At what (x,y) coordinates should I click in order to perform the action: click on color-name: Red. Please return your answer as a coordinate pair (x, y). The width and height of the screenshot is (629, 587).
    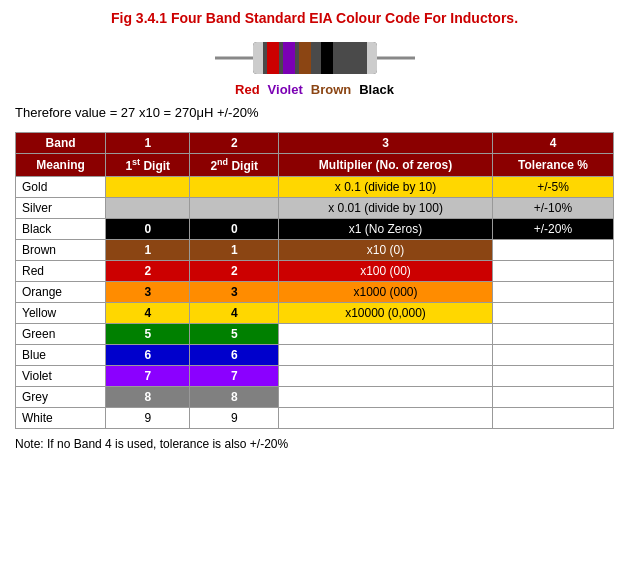
    Looking at the image, I should click on (61, 272).